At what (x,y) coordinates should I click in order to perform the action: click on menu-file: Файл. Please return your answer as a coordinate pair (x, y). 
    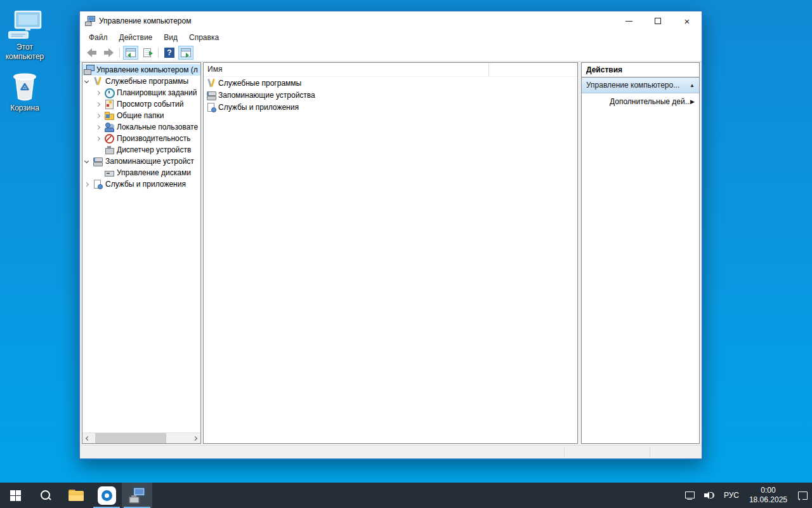
    Looking at the image, I should click on (98, 37).